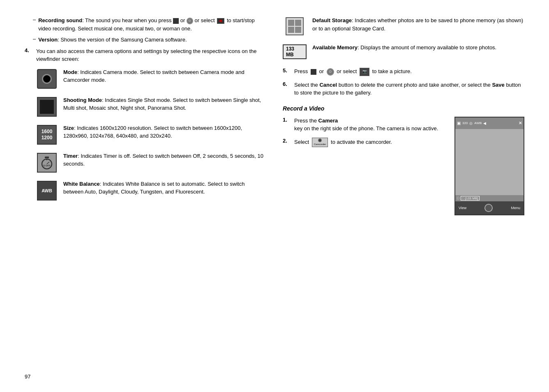 This screenshot has width=549, height=392. I want to click on svg-text: S OFF, so click(47, 166).